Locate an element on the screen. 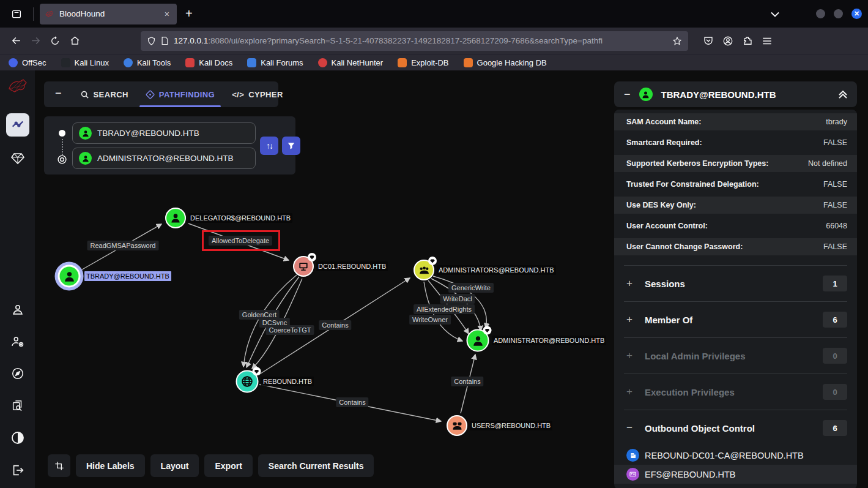  home-icon is located at coordinates (75, 41).